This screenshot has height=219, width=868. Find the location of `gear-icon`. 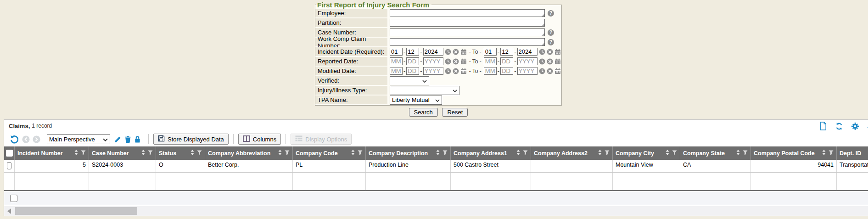

gear-icon is located at coordinates (855, 126).